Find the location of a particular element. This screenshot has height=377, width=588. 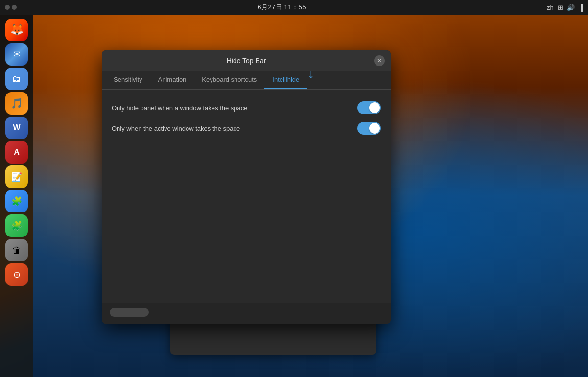

setting-label-hide-panel: Only hide panel when a window takes the … is located at coordinates (180, 108).